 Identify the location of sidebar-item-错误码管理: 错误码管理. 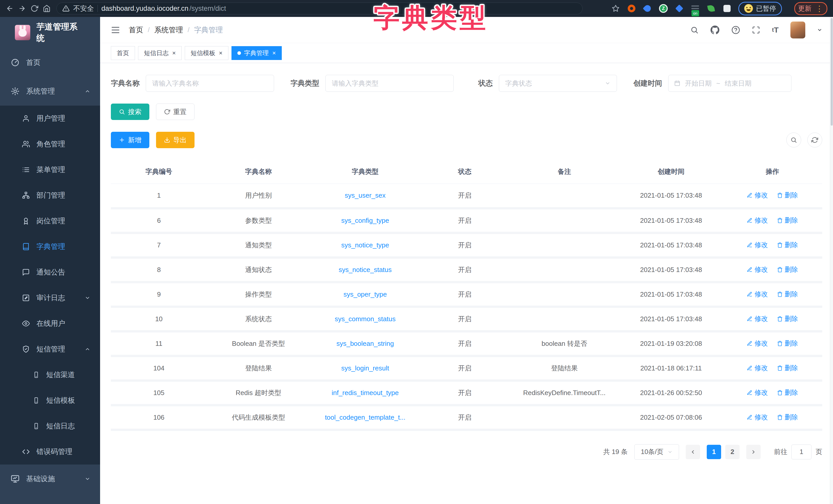
(50, 452).